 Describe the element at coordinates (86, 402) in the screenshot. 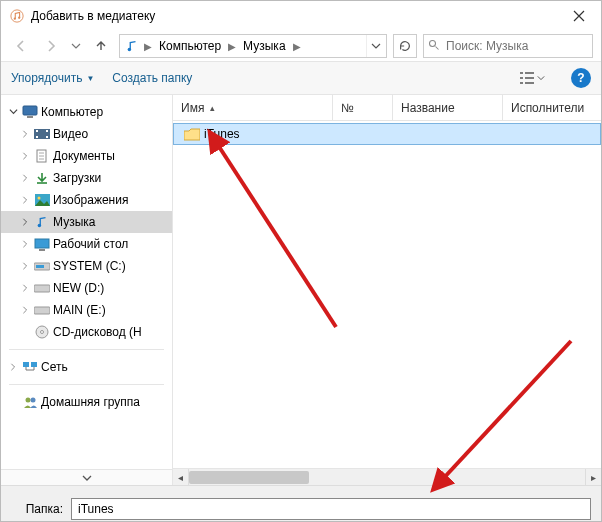

I see `sidebar-homegroup: Домашняя группа` at that location.